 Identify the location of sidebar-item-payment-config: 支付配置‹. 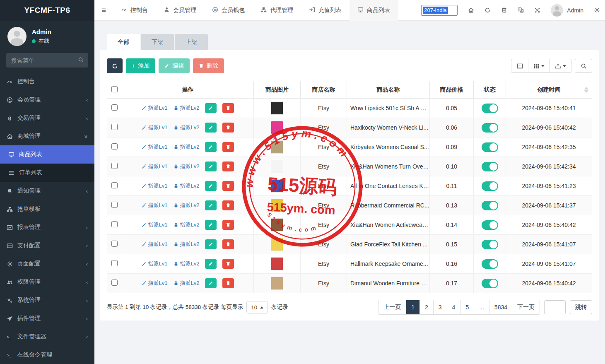
(47, 246).